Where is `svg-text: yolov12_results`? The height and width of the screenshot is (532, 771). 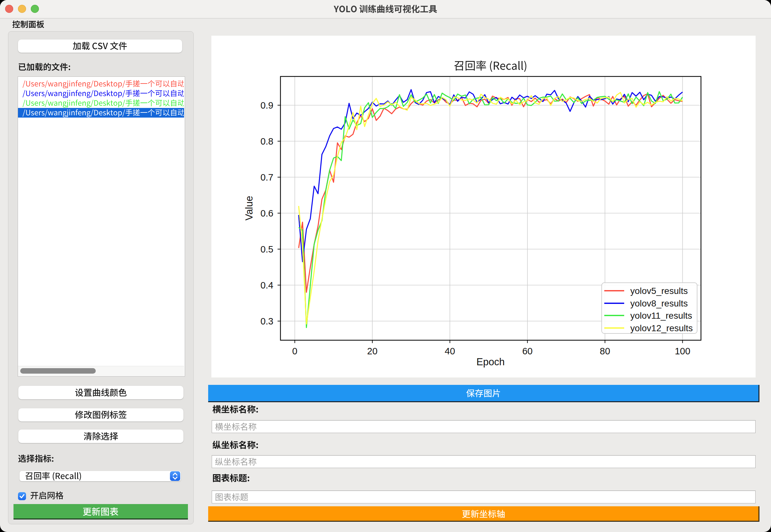 svg-text: yolov12_results is located at coordinates (662, 328).